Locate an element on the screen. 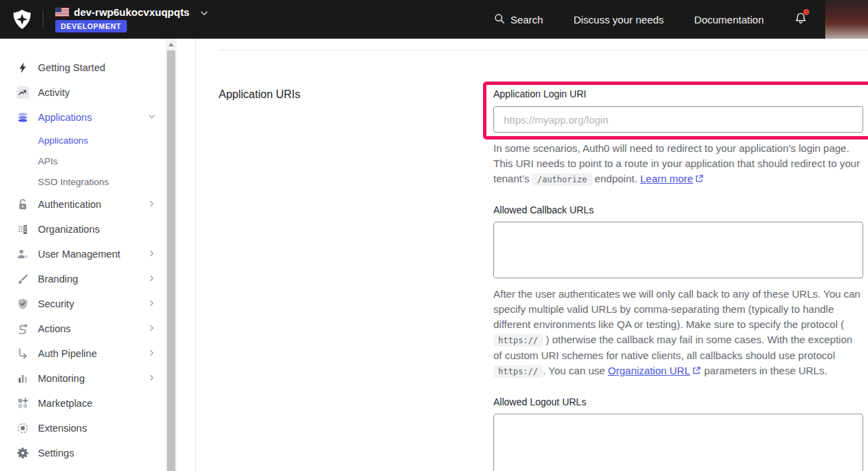  logout-urls-label: Allowed Logout URLs is located at coordinates (678, 402).